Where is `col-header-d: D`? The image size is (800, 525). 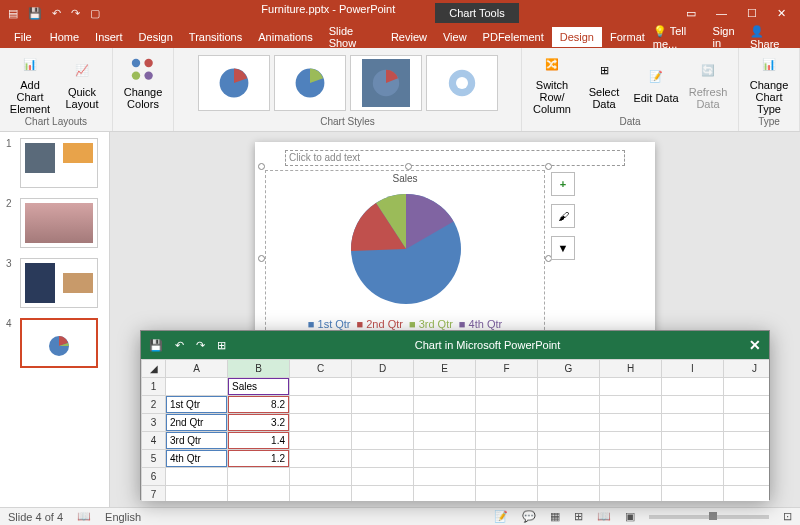
col-header-d: D is located at coordinates (383, 369).